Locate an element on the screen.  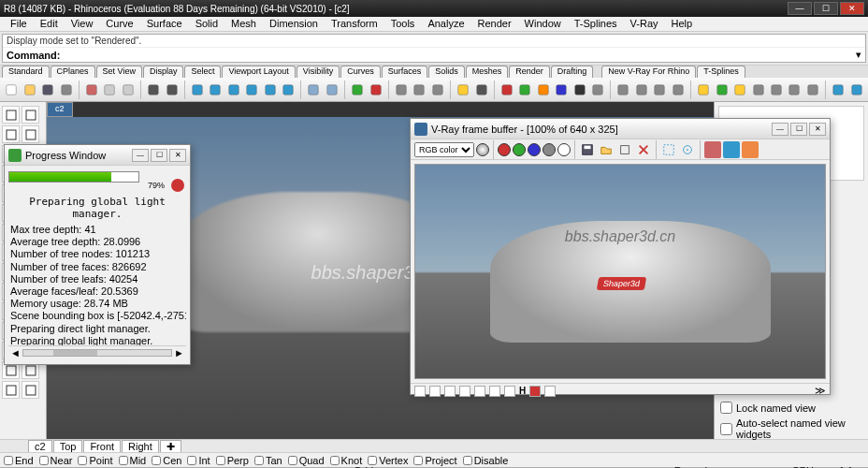
tab-drafting: Drafting is located at coordinates (572, 71).